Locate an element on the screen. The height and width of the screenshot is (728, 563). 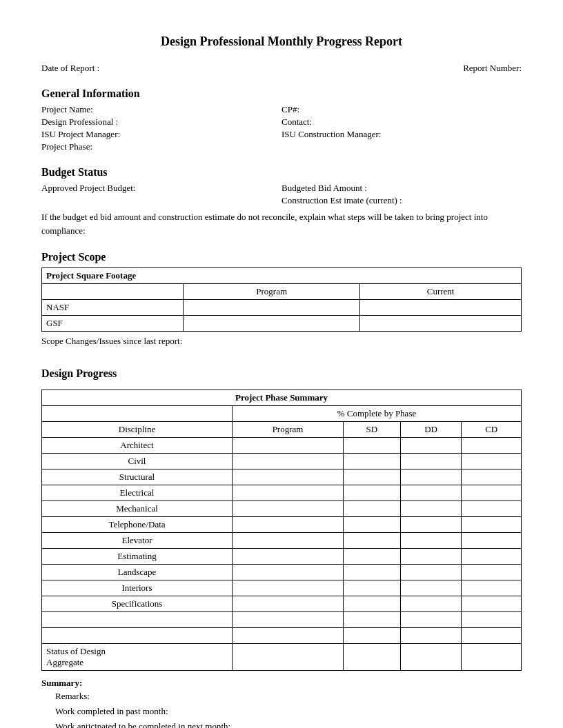
phase-table-main-header: Project Phase Summary is located at coordinates (282, 398).